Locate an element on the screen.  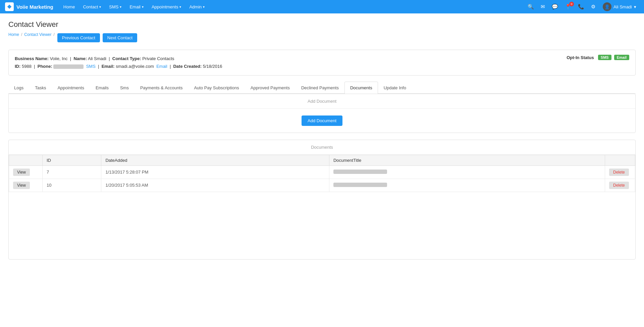
brand-icon is located at coordinates (9, 7).